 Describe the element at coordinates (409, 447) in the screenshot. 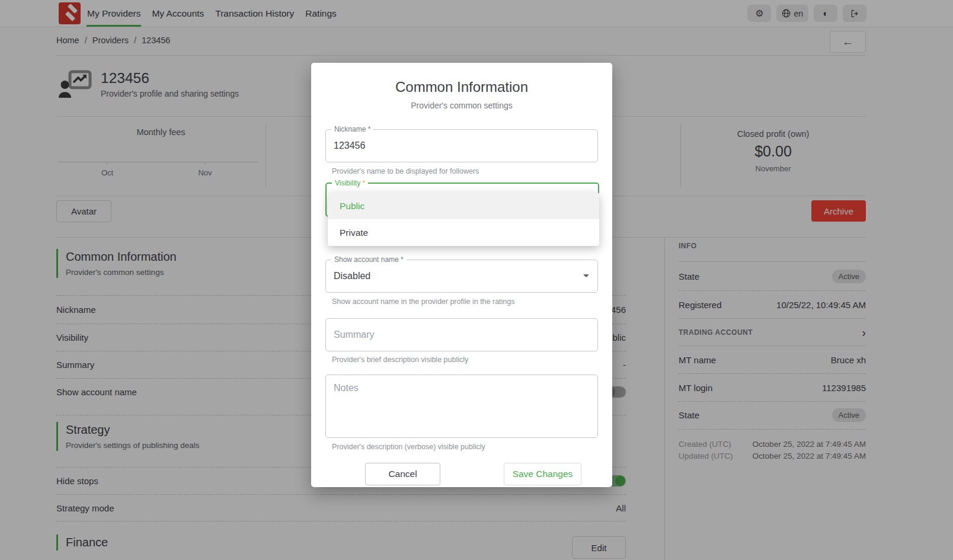

I see `field-helper-text: Provider's description (verbose) visible…` at that location.